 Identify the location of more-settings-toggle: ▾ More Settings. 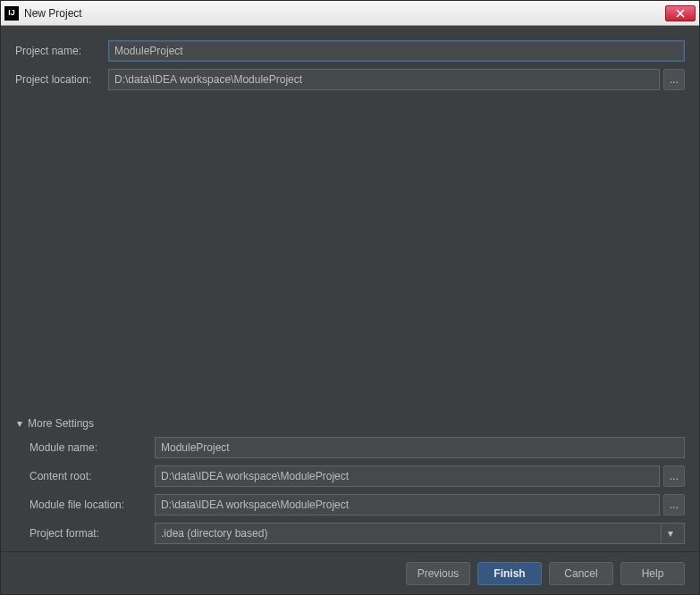
(350, 423).